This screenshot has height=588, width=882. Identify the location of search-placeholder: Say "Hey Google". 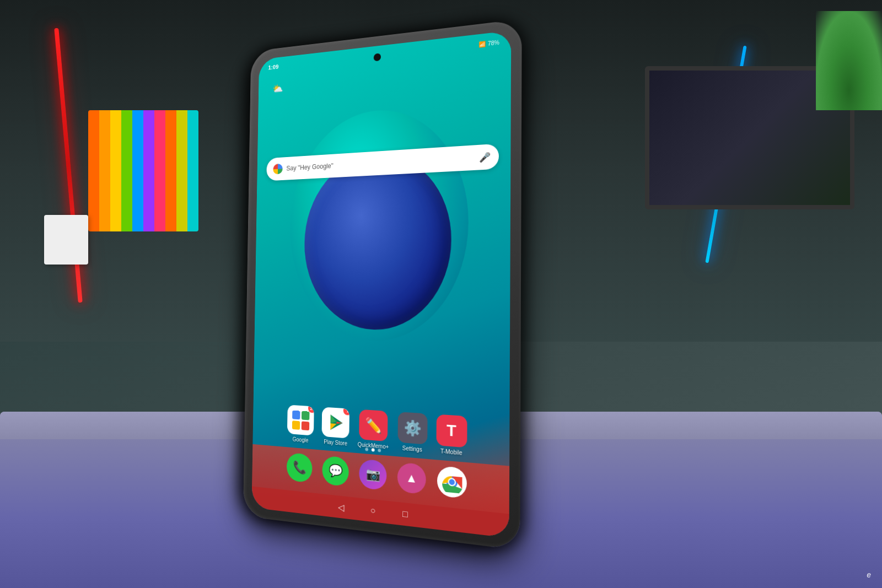
(380, 163).